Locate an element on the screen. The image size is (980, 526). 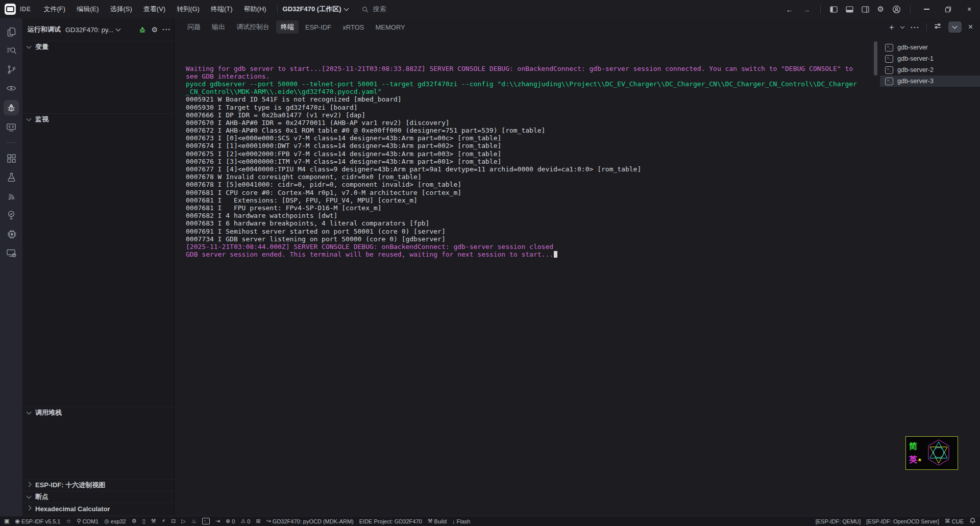
terminal-settings-icon is located at coordinates (938, 27).